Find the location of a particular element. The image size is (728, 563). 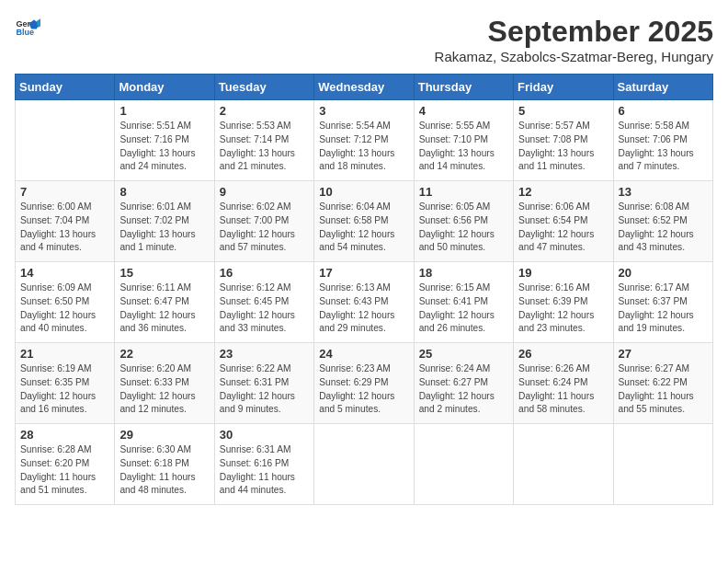

title-area: September 2025 Rakamaz, Szabolcs-Szatmar… is located at coordinates (574, 40).